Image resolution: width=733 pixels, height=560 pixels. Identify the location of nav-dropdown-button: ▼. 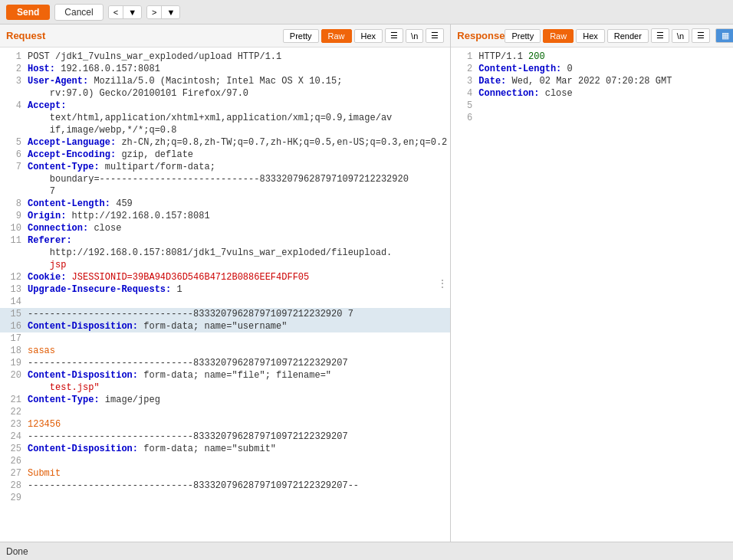
(170, 12).